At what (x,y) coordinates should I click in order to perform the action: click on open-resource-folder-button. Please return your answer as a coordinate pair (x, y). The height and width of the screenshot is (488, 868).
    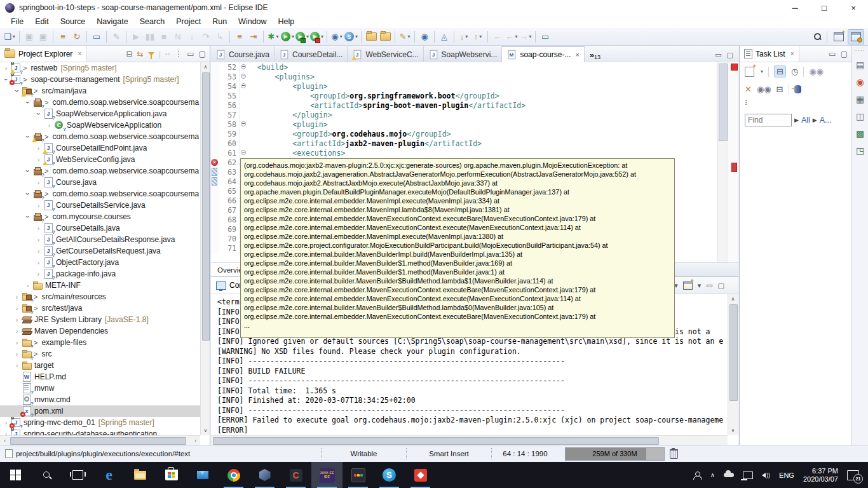
    Looking at the image, I should click on (371, 37).